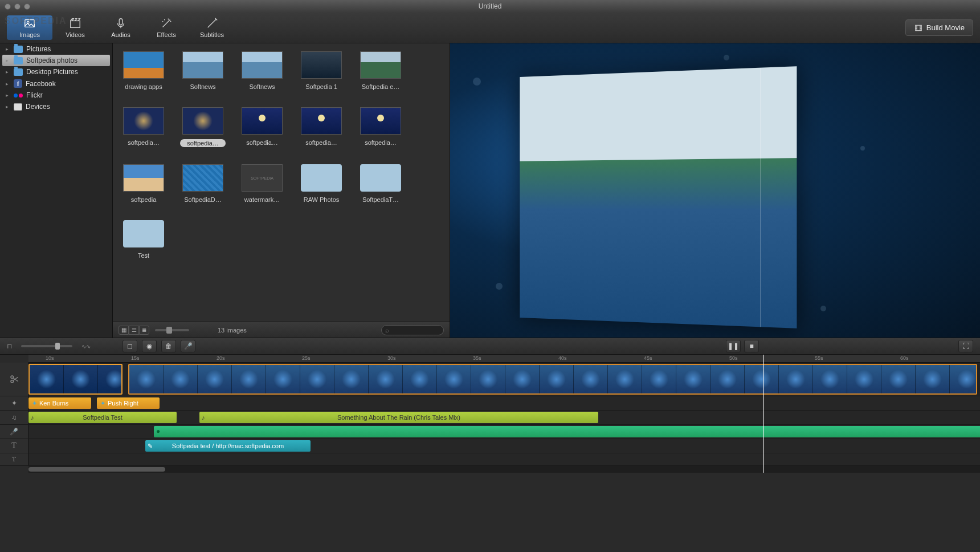 The height and width of the screenshot is (552, 980). Describe the element at coordinates (130, 346) in the screenshot. I see `crop-button: ◻` at that location.